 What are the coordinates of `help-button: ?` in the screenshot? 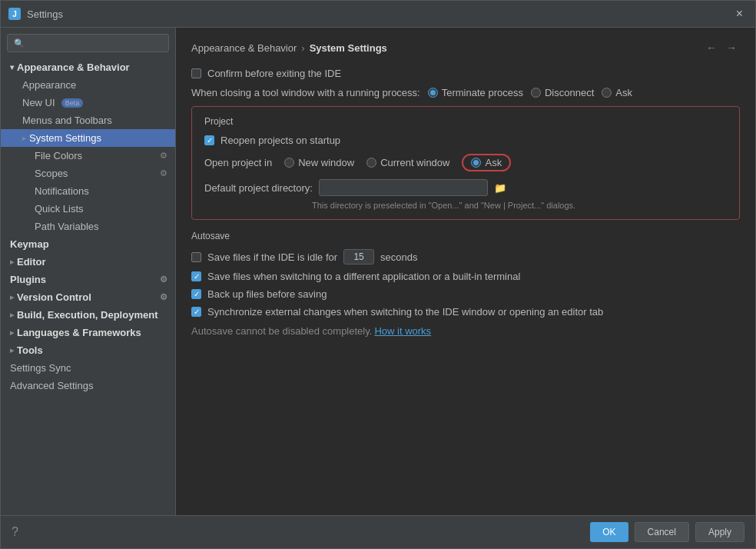 It's located at (15, 532).